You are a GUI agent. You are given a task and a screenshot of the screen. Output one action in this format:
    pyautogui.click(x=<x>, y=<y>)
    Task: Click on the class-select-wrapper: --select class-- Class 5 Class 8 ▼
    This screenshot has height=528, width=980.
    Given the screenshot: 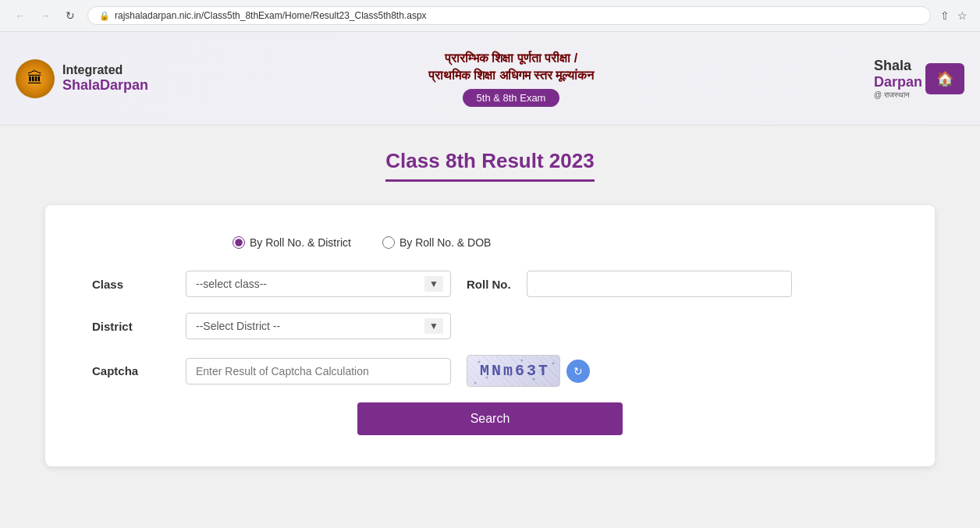 What is the action you would take?
    pyautogui.click(x=318, y=284)
    